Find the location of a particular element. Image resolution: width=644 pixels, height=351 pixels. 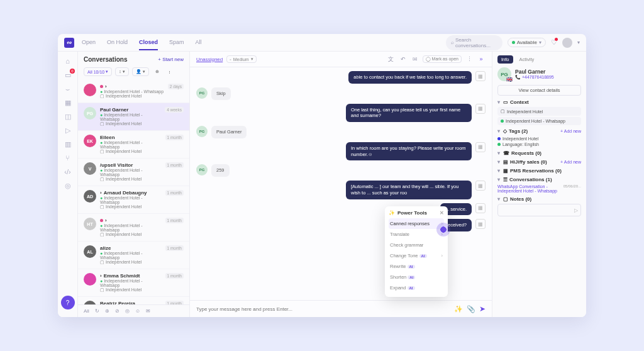

conversation-item: HT › ● Independent Hotel - Whatsapp ▢ In… is located at coordinates (133, 228).